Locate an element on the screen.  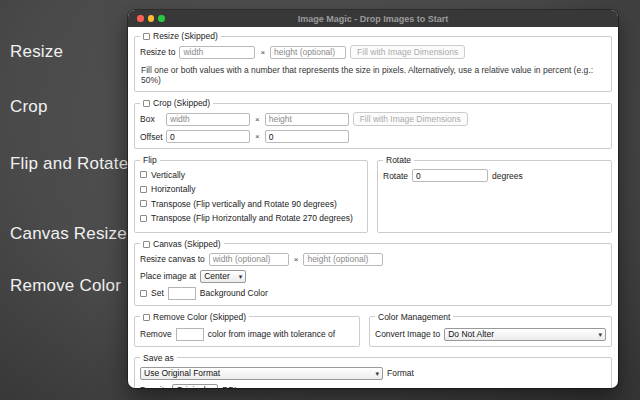
crop-offset-y-input is located at coordinates (307, 136).